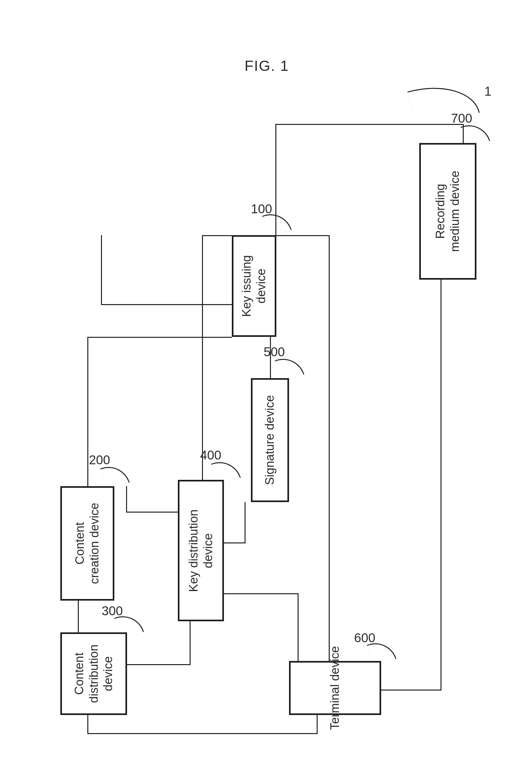 Image resolution: width=532 pixels, height=783 pixels. What do you see at coordinates (488, 91) in the screenshot?
I see `ref-system: 1` at bounding box center [488, 91].